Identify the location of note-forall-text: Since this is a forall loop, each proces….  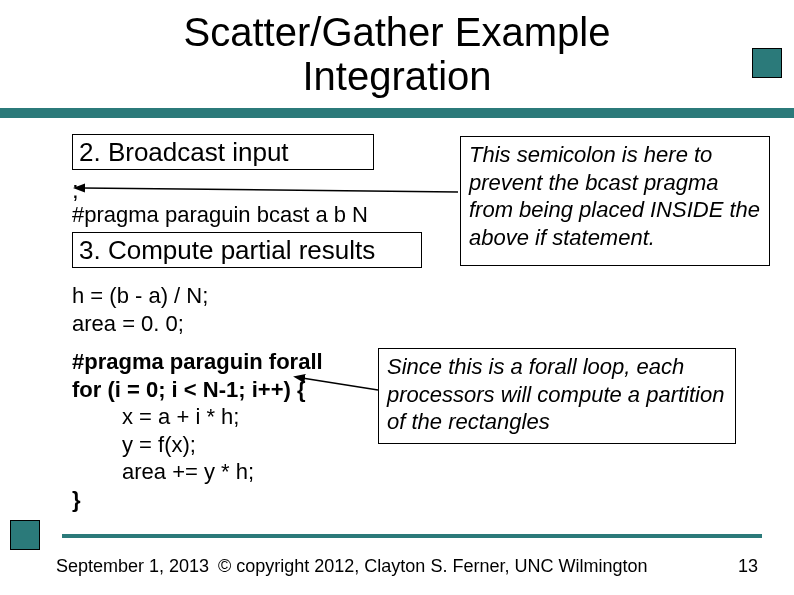
(556, 394).